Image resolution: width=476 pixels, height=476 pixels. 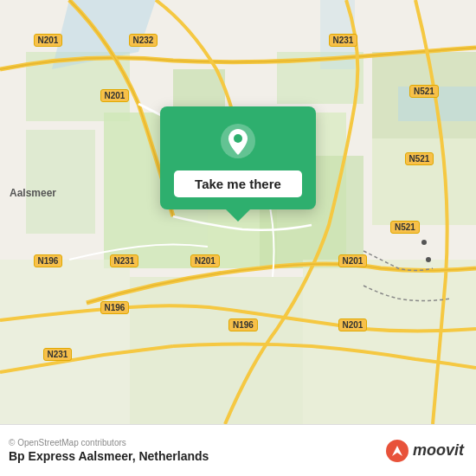 I want to click on road-badge-n201-2: N201, so click(x=115, y=95).